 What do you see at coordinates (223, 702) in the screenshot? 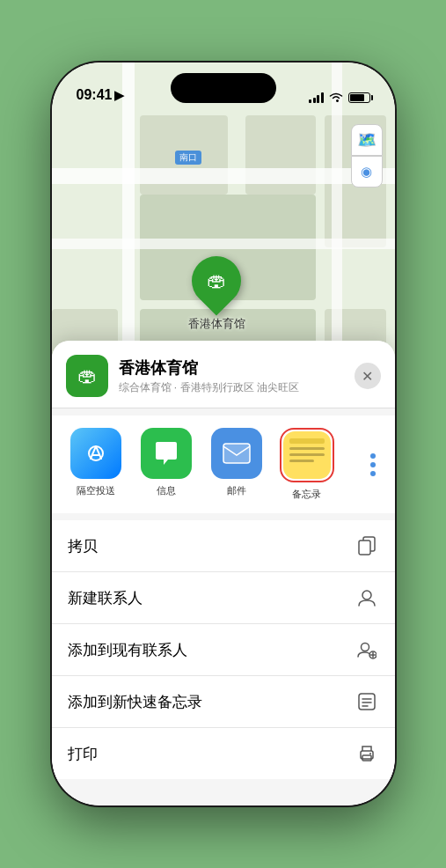
I see `action-quick-note: 添加到新快速备忘录` at bounding box center [223, 702].